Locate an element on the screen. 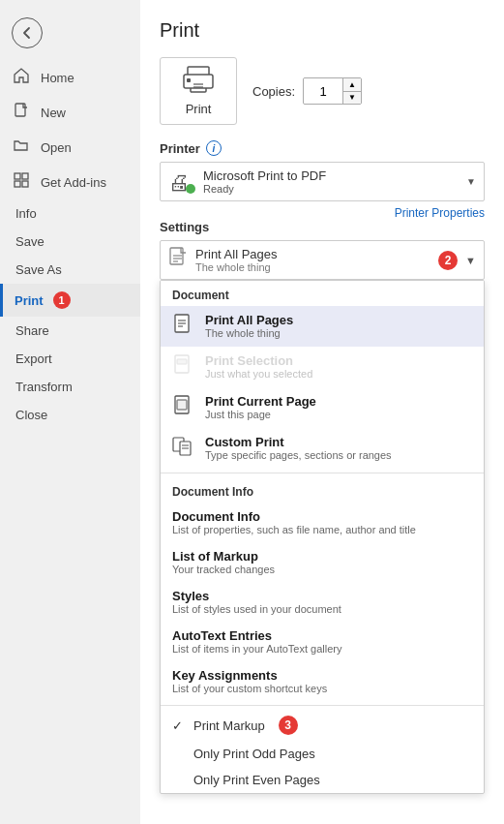 This screenshot has height=824, width=504. list-of-markup-title: List of Markup is located at coordinates (223, 556).